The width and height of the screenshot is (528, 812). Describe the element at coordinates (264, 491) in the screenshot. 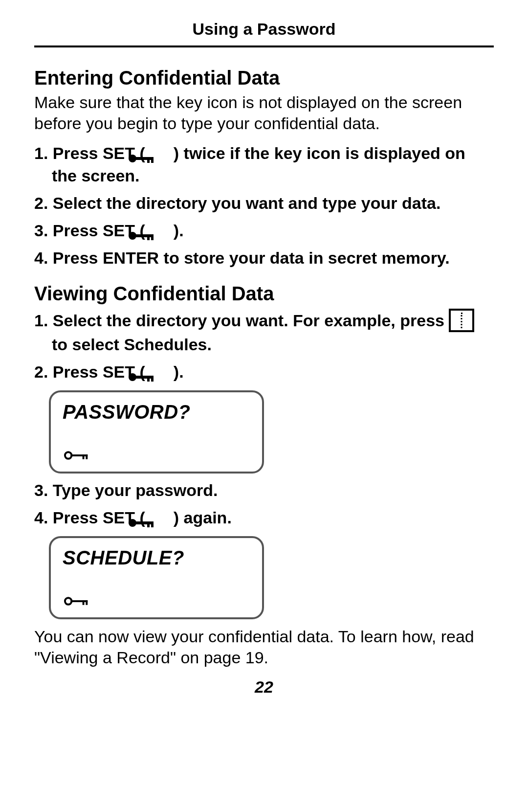

I see `step: Type your password.` at that location.